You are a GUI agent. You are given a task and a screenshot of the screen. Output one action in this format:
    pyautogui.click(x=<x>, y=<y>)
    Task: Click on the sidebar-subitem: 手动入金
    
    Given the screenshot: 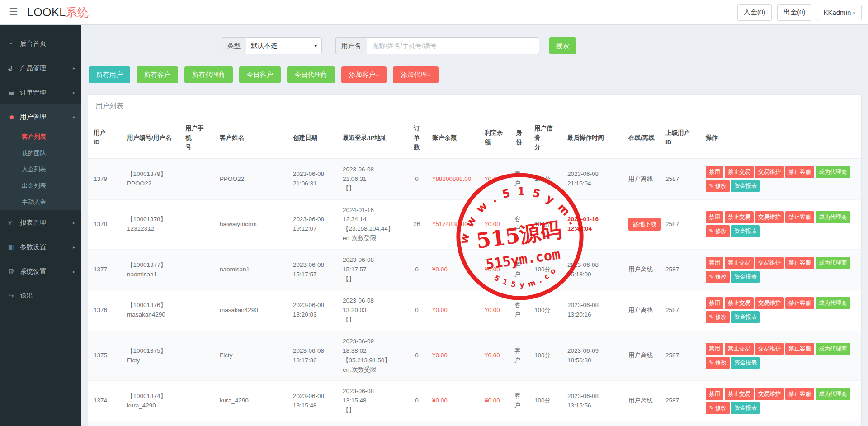 What is the action you would take?
    pyautogui.click(x=41, y=202)
    